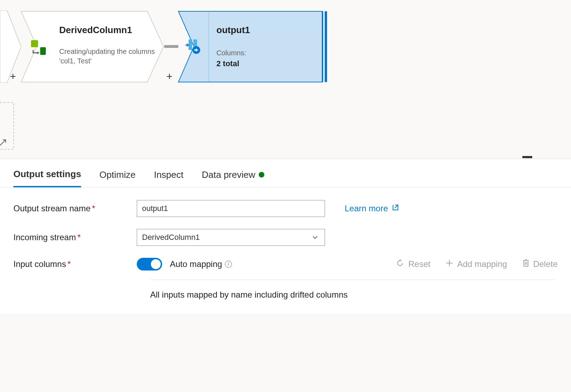 The image size is (571, 392). Describe the element at coordinates (92, 46) in the screenshot. I see `derived-column-node: DerivedColumn1 Creating/updating the col…` at that location.